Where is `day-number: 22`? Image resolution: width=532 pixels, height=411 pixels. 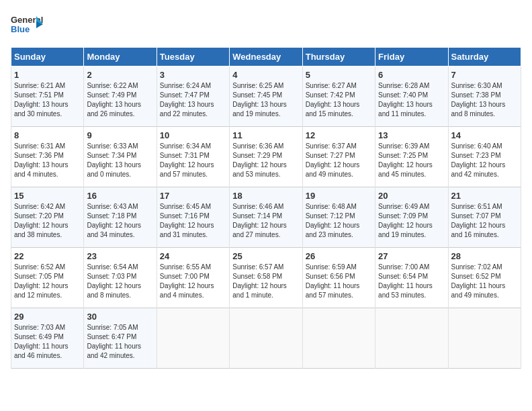 day-number: 22 is located at coordinates (47, 257).